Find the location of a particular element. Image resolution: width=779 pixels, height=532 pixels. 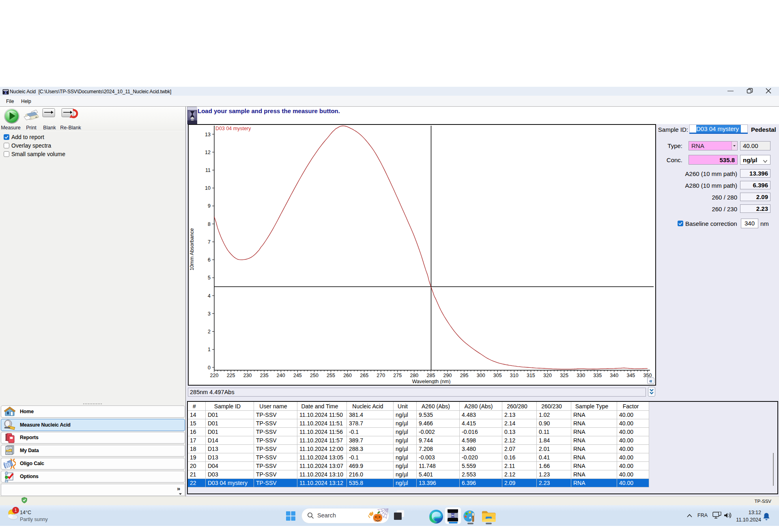

svg-text: 10mm Absorbance is located at coordinates (192, 249).